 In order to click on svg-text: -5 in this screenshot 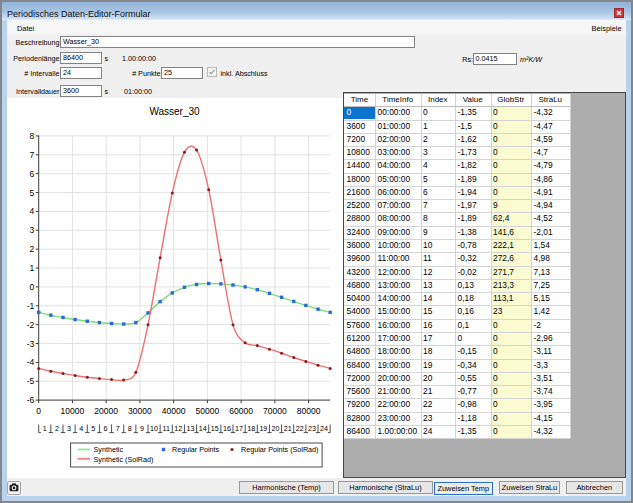, I will do `click(31, 381)`.